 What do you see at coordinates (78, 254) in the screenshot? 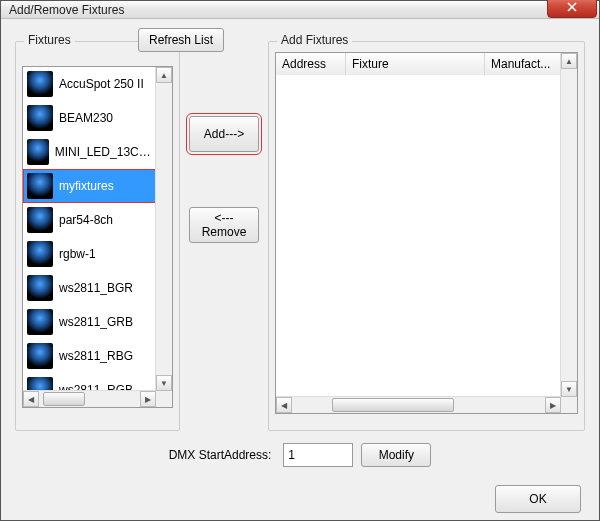
I see `list-item-label: rgbw-1` at bounding box center [78, 254].